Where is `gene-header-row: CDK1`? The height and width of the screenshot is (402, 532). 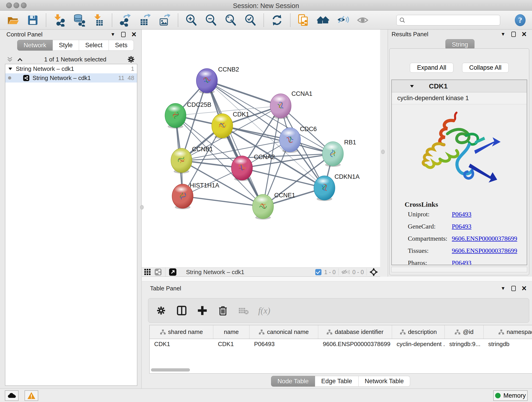 gene-header-row: CDK1 is located at coordinates (459, 86).